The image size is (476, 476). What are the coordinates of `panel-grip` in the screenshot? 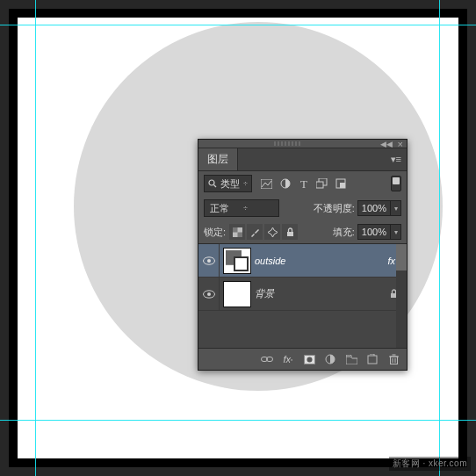 It's located at (288, 144).